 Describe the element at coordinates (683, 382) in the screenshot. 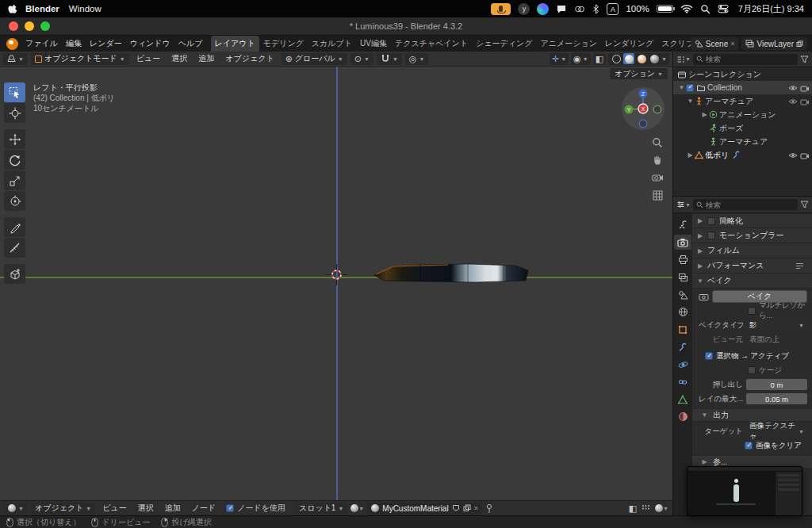

I see `properties-tab-constraints` at that location.